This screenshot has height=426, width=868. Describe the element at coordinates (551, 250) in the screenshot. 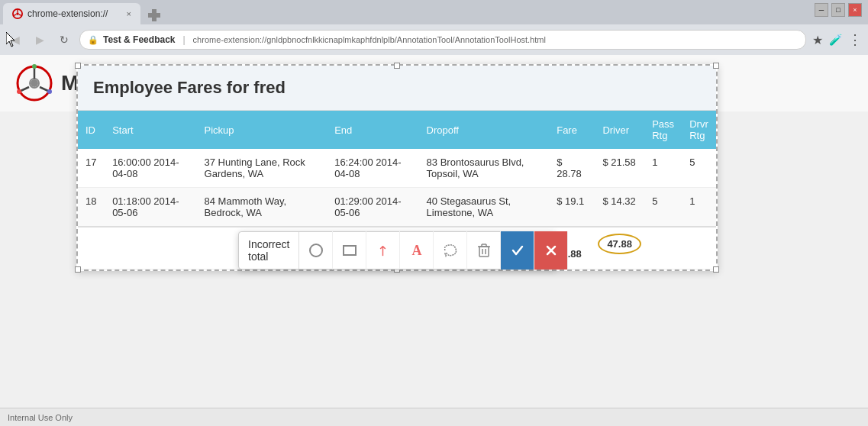

I see `cancel-icon` at that location.